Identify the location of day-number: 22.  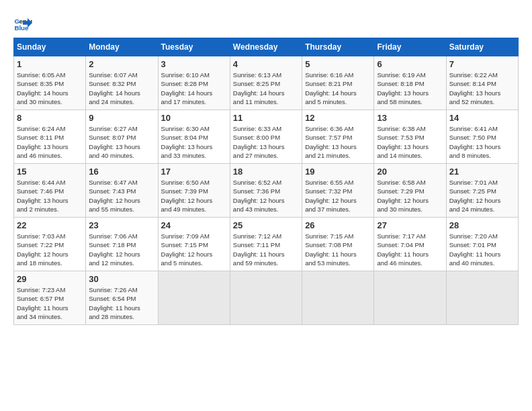
(50, 226).